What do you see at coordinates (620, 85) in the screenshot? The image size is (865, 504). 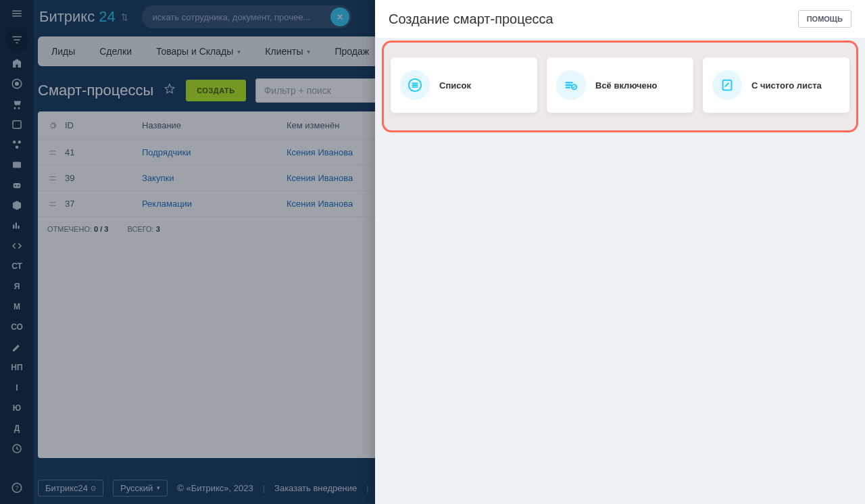 I see `option-all-inclusive: Всё включено` at bounding box center [620, 85].